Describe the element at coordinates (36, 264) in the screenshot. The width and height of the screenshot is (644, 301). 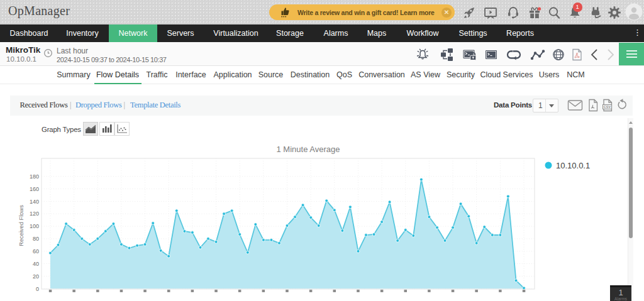
I see `svg-text: 40` at that location.